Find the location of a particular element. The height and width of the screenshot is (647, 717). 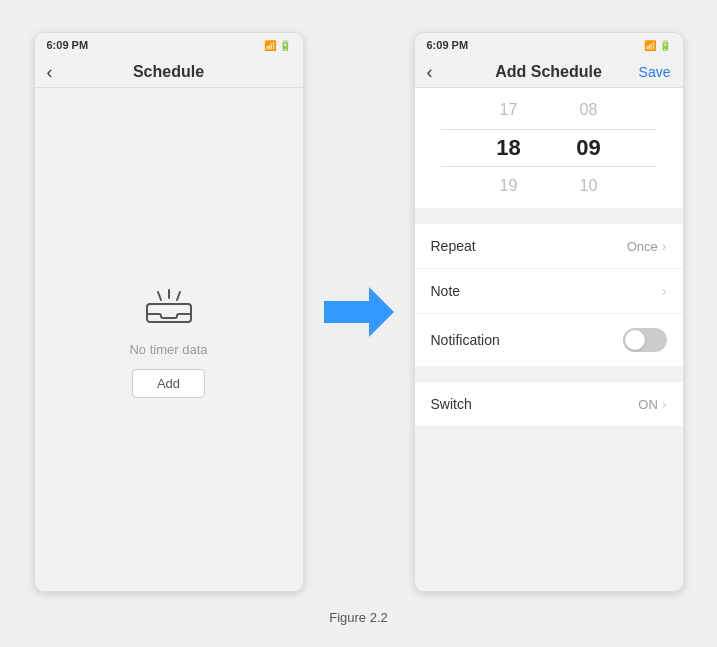

hour-item-19: 19 is located at coordinates (509, 186).